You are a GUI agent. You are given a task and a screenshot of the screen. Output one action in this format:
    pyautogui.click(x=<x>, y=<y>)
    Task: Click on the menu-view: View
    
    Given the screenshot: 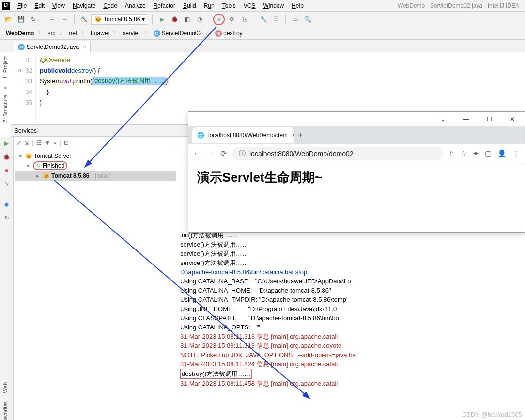 What is the action you would take?
    pyautogui.click(x=59, y=6)
    